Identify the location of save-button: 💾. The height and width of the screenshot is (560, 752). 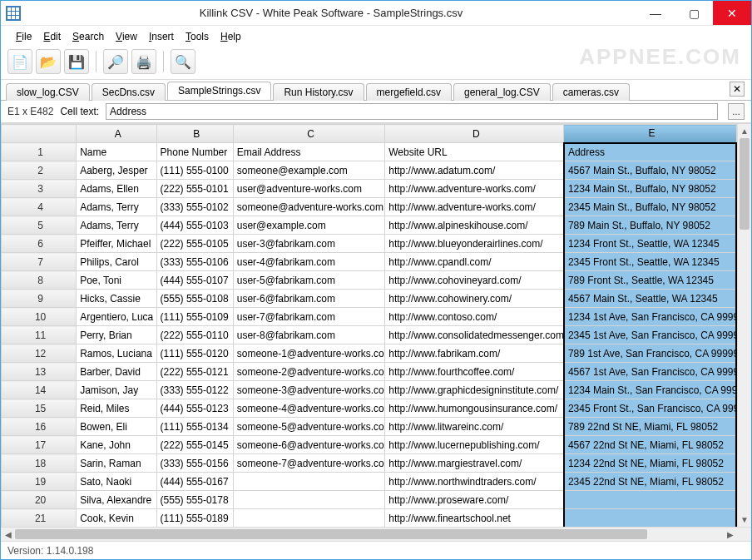
(77, 62).